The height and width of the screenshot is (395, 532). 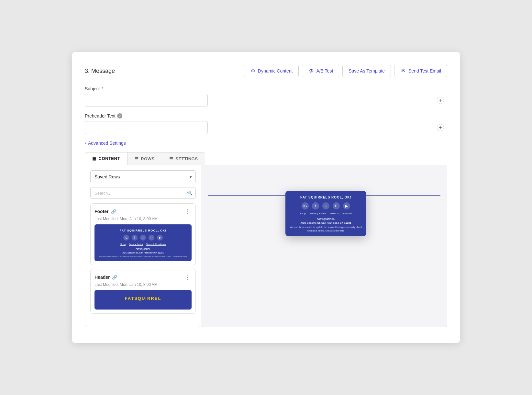 I want to click on saved-rows-dropdown: Saved Rows All Rows ▾, so click(x=143, y=177).